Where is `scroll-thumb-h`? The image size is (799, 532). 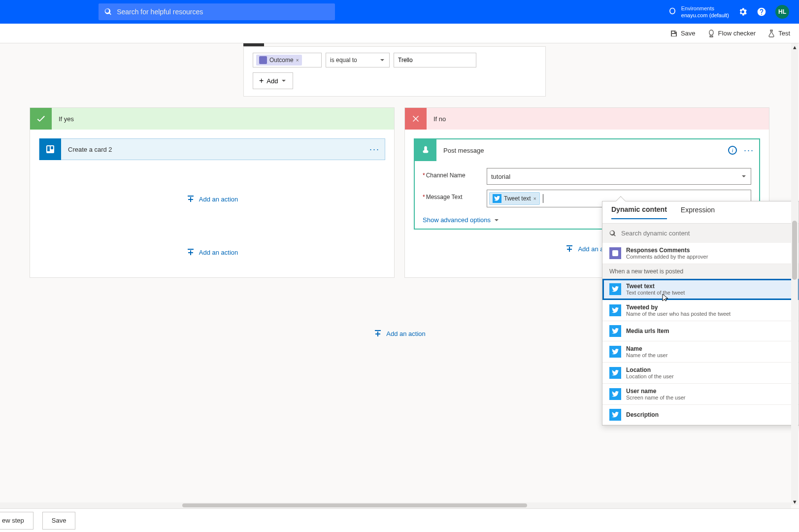
scroll-thumb-h is located at coordinates (355, 505).